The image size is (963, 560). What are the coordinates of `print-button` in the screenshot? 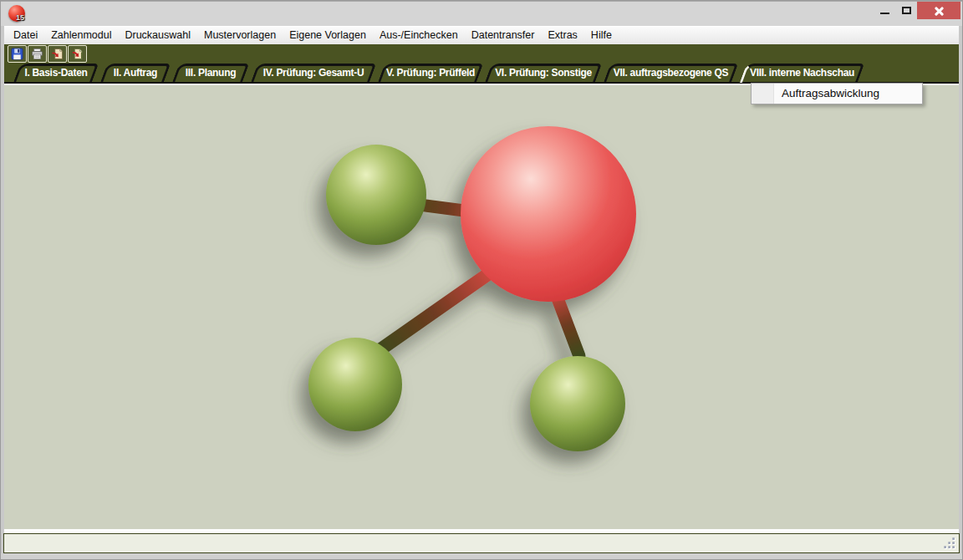 It's located at (37, 53).